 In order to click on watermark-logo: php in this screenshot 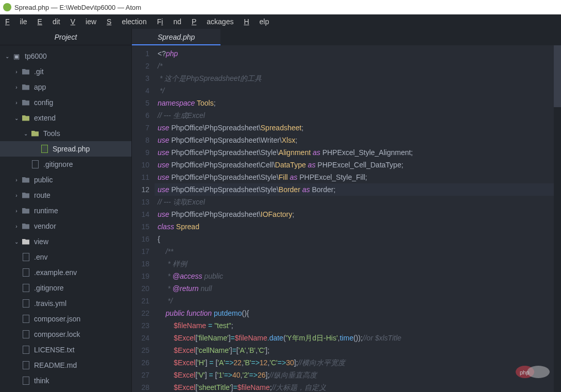, I will do `click(533, 372)`.